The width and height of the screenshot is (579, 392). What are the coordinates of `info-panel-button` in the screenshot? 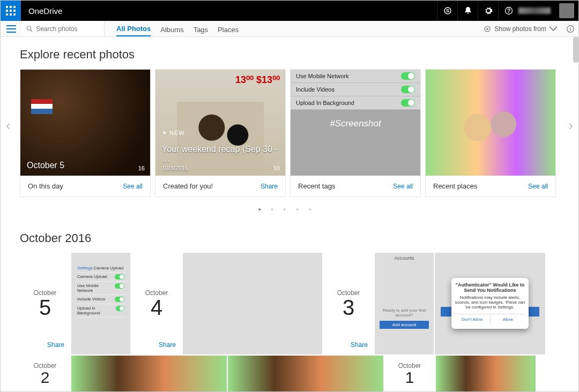 It's located at (570, 29).